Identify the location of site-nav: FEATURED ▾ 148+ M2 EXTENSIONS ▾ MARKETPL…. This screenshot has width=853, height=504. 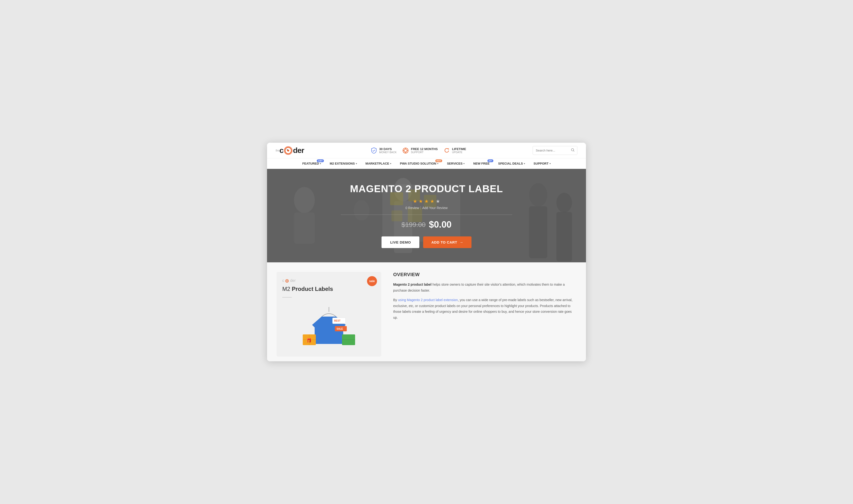
(426, 164).